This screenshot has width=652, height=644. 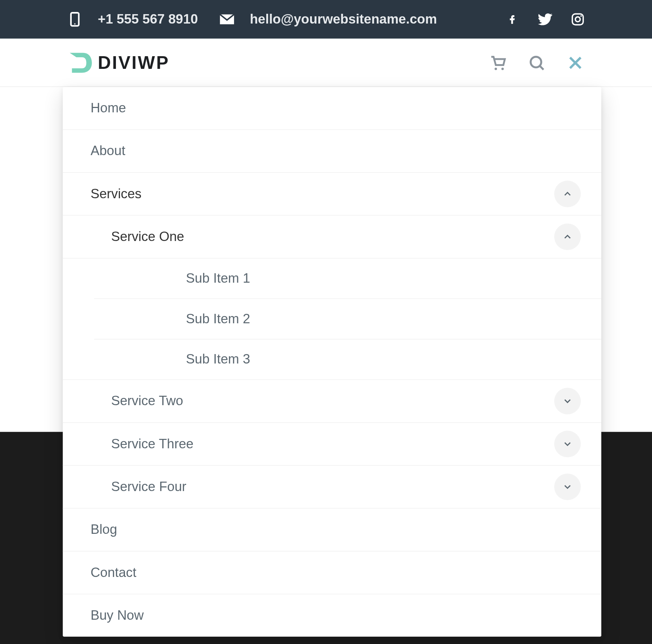 What do you see at coordinates (332, 237) in the screenshot?
I see `menu-item-service-one: Service One` at bounding box center [332, 237].